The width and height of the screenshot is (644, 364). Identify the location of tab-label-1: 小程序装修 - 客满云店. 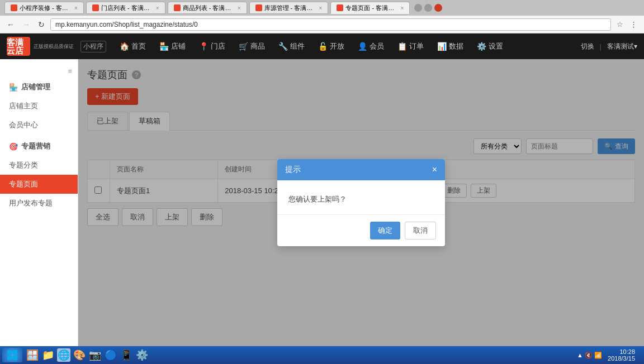
(45, 8).